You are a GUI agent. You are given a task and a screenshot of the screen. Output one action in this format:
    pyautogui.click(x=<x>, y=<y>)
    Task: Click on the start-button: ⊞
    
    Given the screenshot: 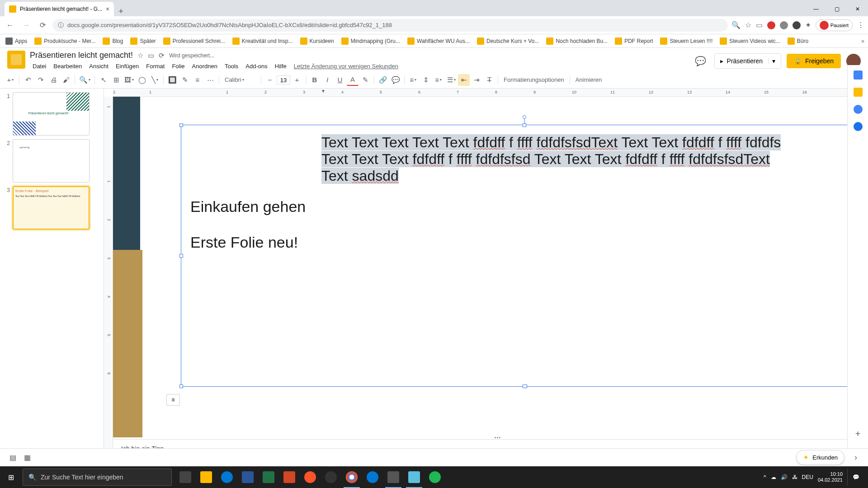 What is the action you would take?
    pyautogui.click(x=11, y=477)
    